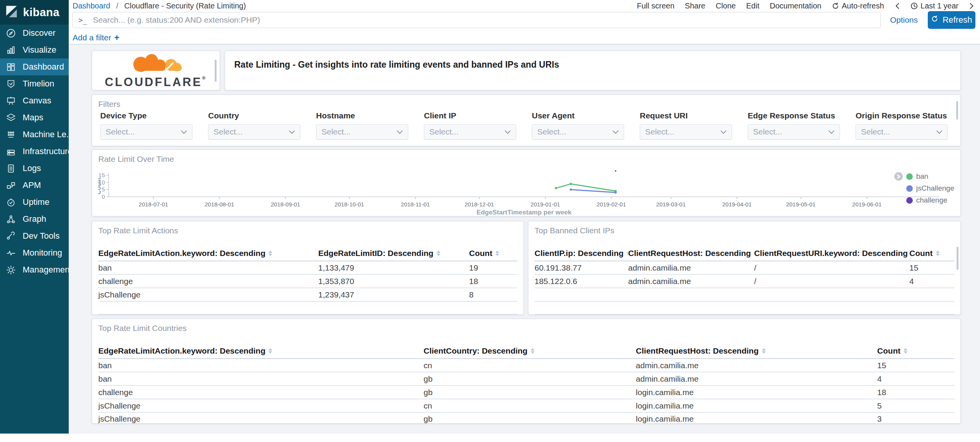 Image resolution: width=980 pixels, height=442 pixels. I want to click on top-menu-clone: Clone, so click(726, 6).